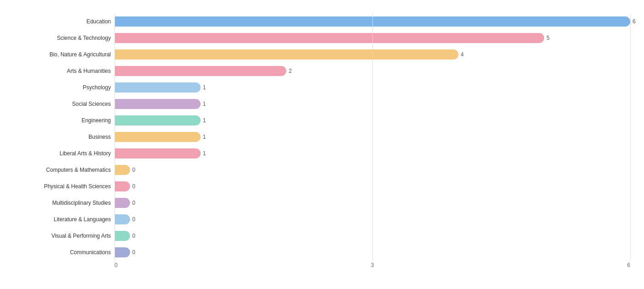 Image resolution: width=644 pixels, height=289 pixels. What do you see at coordinates (322, 22) in the screenshot?
I see `bar-row: Education6` at bounding box center [322, 22].